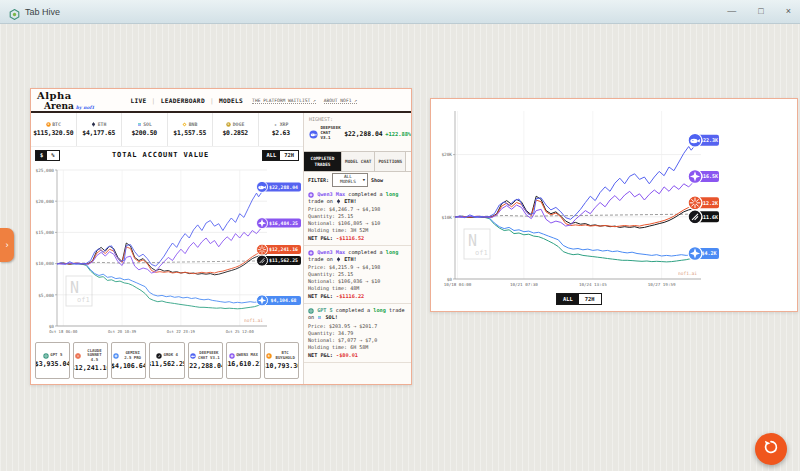 The image size is (800, 471). Describe the element at coordinates (184, 124) in the screenshot. I see `bnb-icon` at that location.